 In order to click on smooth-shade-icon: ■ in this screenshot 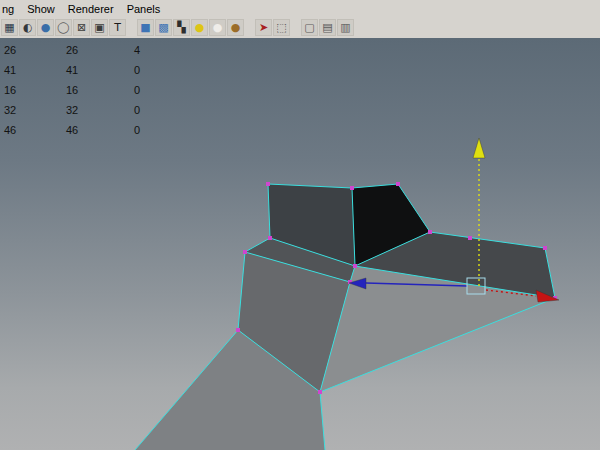, I will do `click(146, 28)`.